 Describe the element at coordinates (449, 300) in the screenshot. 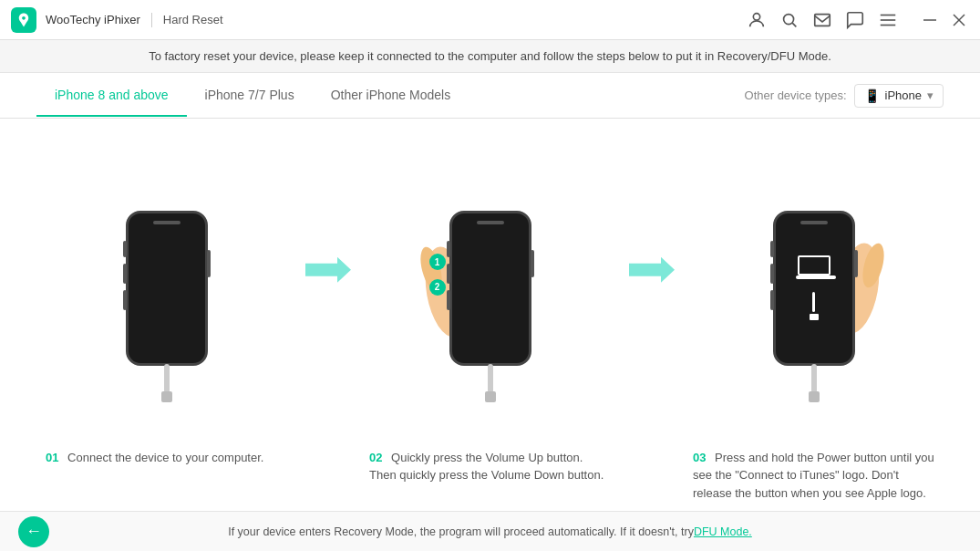

I see `phone-2-vol-down` at that location.